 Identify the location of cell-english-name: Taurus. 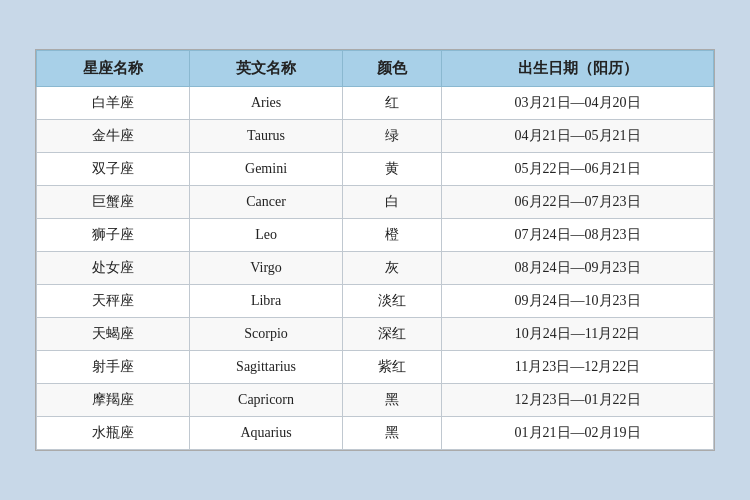
(266, 136).